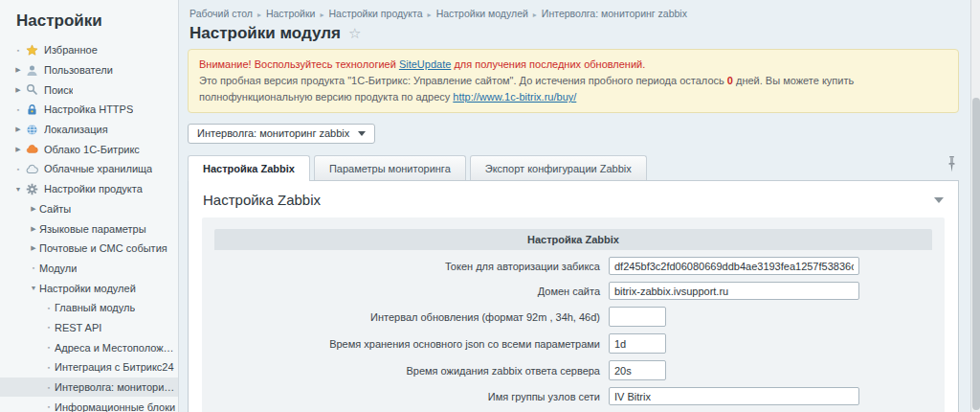 This screenshot has height=412, width=980. I want to click on favorite-star-icon: ☆, so click(354, 34).